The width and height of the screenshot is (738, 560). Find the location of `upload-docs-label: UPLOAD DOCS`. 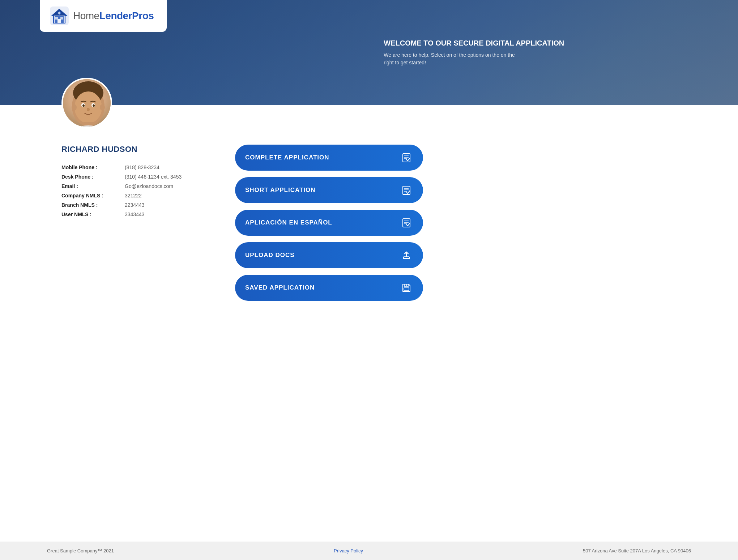

upload-docs-label: UPLOAD DOCS is located at coordinates (270, 255).